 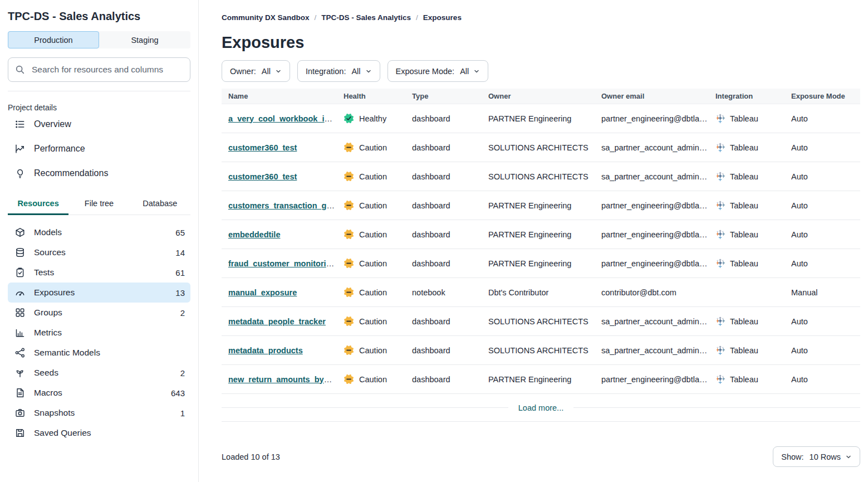 What do you see at coordinates (160, 204) in the screenshot?
I see `tab-database: Database` at bounding box center [160, 204].